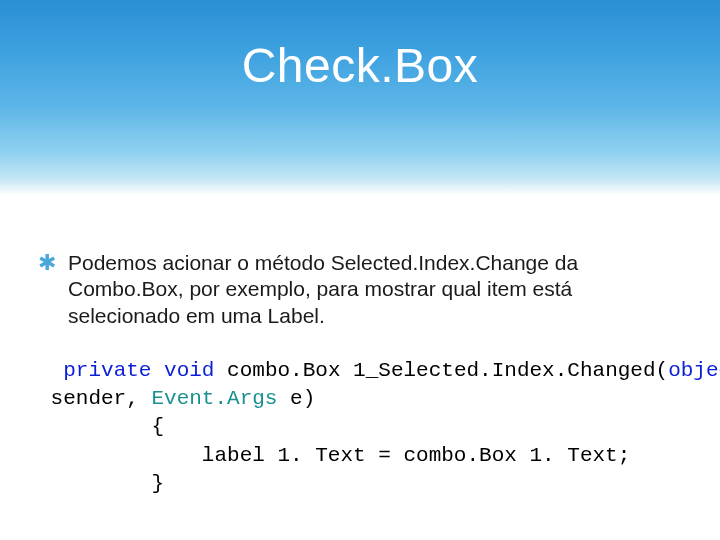 Image resolution: width=720 pixels, height=540 pixels. What do you see at coordinates (47, 263) in the screenshot?
I see `asterisk-icon: ✱` at bounding box center [47, 263].